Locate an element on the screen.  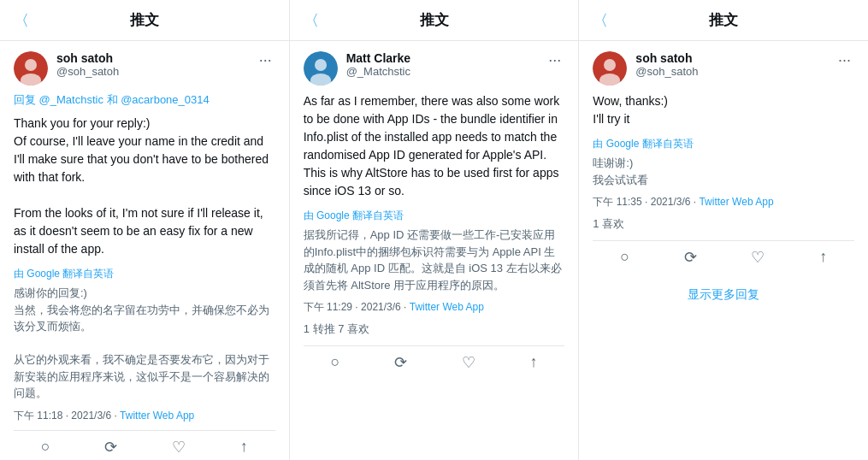
tweet-meta: 下午 11:35 · 2021/3/6 · Twitter Web App is located at coordinates (723, 202).